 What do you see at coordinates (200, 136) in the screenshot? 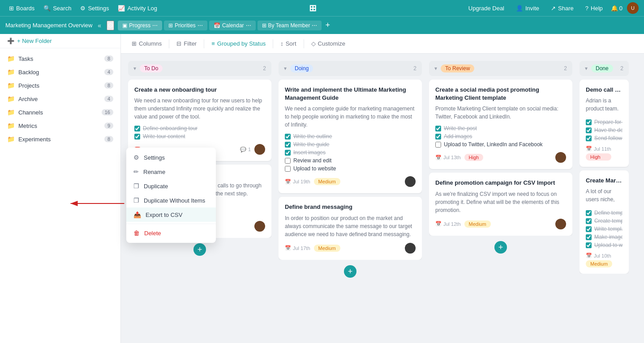
I see `checklist-item: Write tour content` at bounding box center [200, 136].